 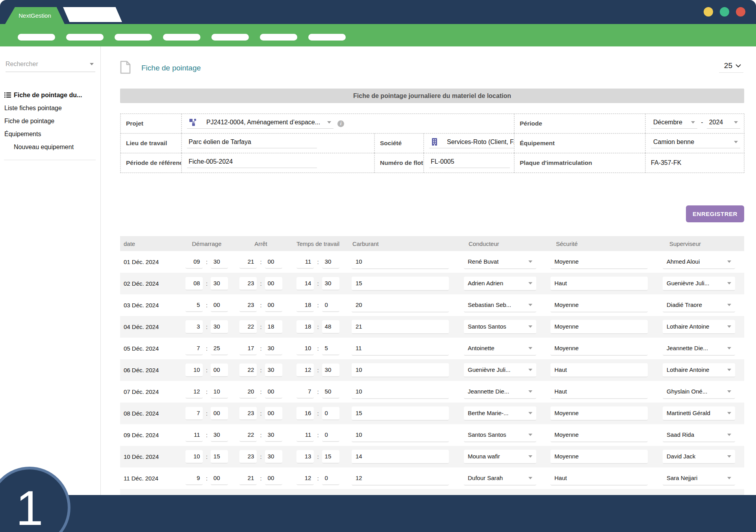 I want to click on supervisor-select: Ahmed Aloui, so click(x=699, y=262).